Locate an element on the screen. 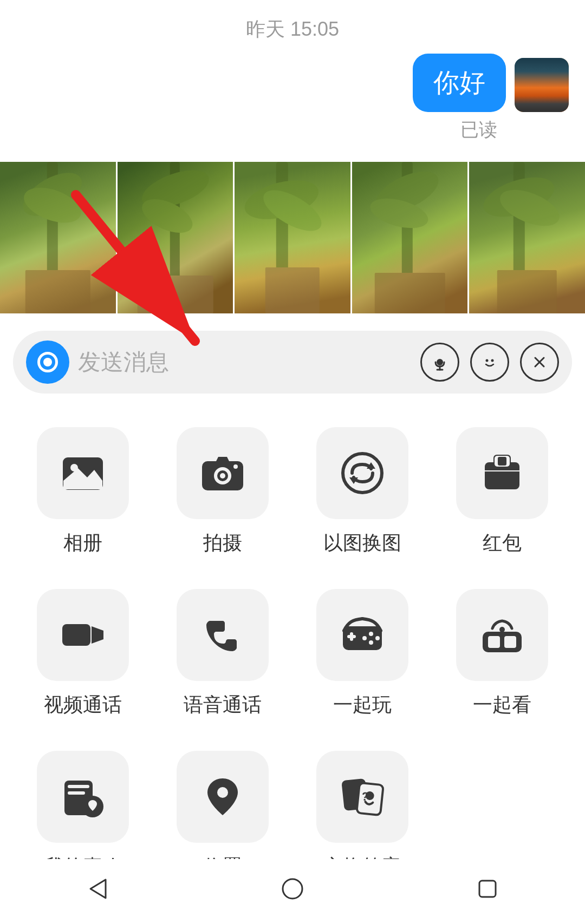  watch-together-icon-box is located at coordinates (502, 635).